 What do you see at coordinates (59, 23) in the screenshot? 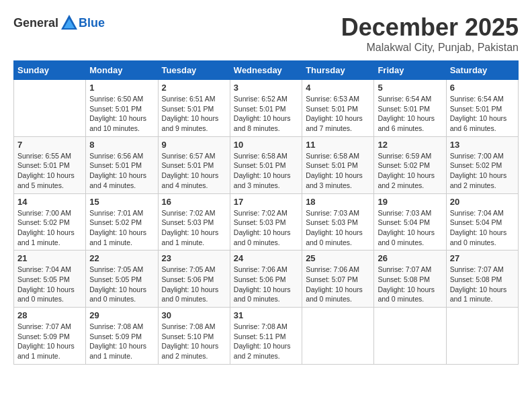
I see `logo: General Blue` at bounding box center [59, 23].